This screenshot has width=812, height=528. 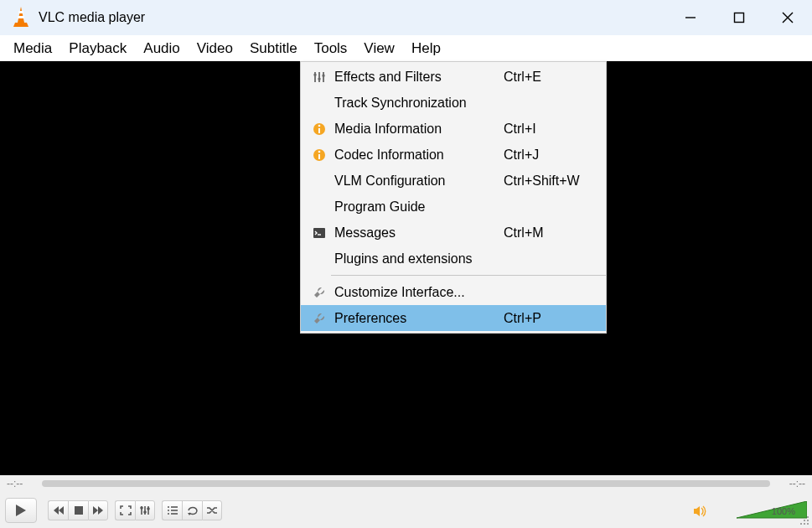 What do you see at coordinates (555, 233) in the screenshot?
I see `menu-item-shortcut: Ctrl+M` at bounding box center [555, 233].